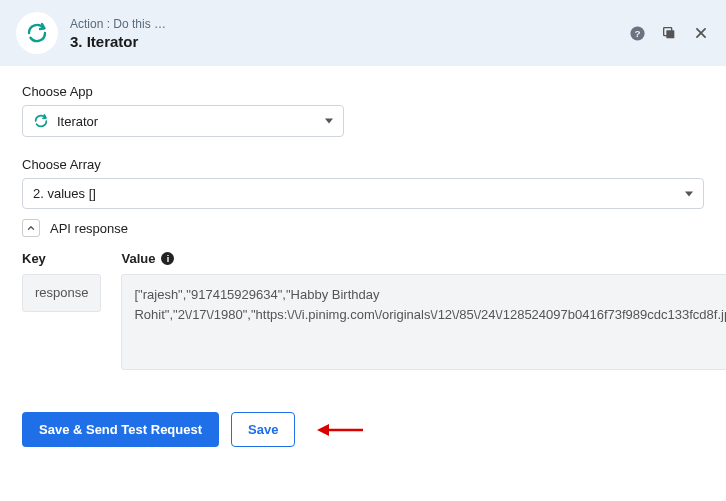 This screenshot has width=726, height=501. I want to click on collapse-toggle, so click(31, 228).